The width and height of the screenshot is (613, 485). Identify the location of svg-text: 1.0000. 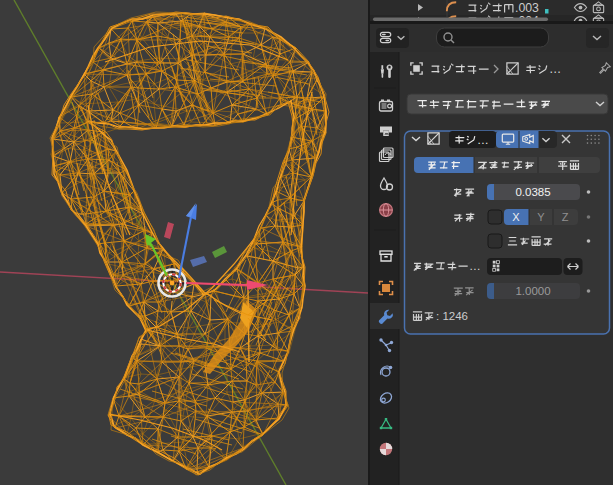
(532, 291).